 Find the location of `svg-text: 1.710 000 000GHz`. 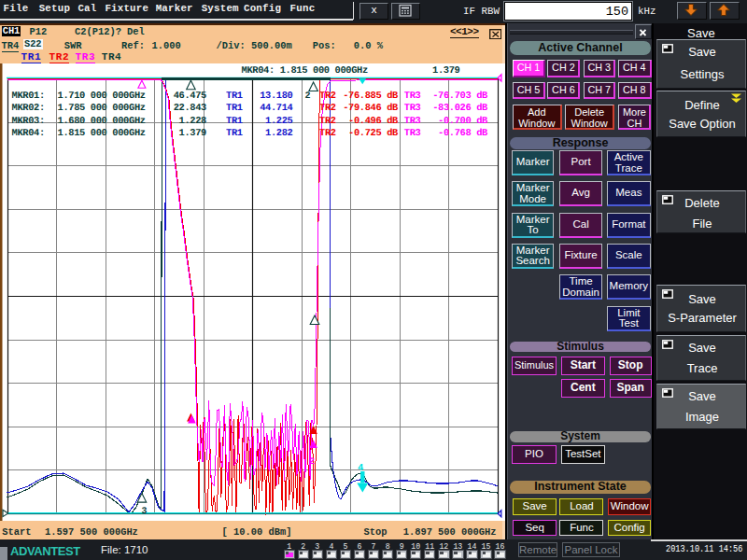

svg-text: 1.710 000 000GHz is located at coordinates (102, 96).